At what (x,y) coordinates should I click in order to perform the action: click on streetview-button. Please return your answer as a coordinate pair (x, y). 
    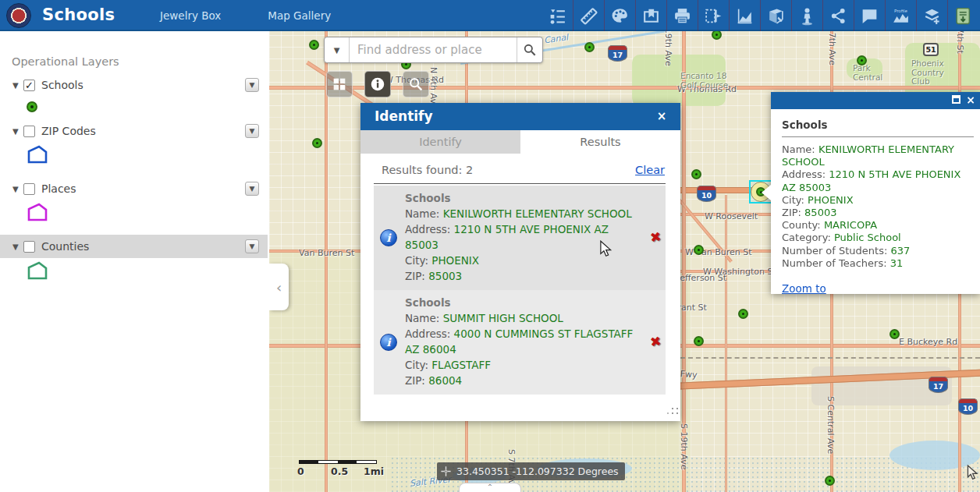
    Looking at the image, I should click on (807, 16).